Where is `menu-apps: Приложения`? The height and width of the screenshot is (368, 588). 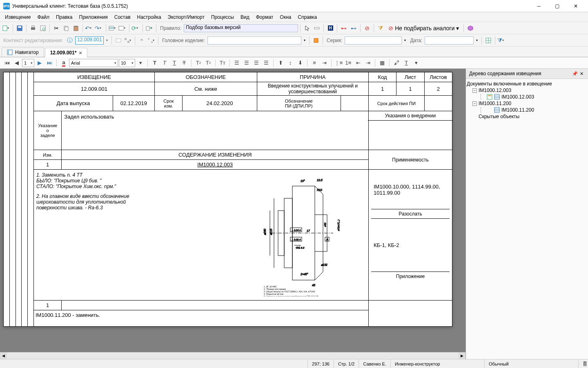
menu-apps: Приложения is located at coordinates (94, 17).